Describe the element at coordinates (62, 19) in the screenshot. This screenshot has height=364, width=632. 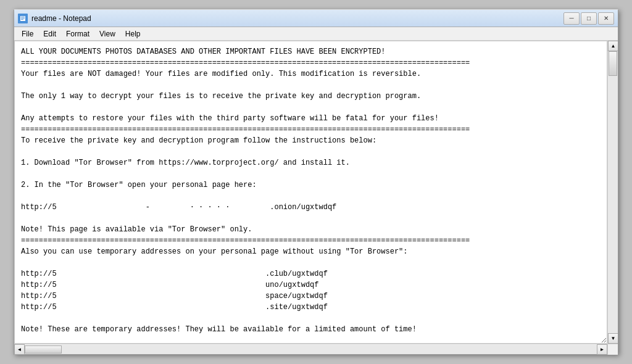
I see `window-title: readme - Notepad` at that location.